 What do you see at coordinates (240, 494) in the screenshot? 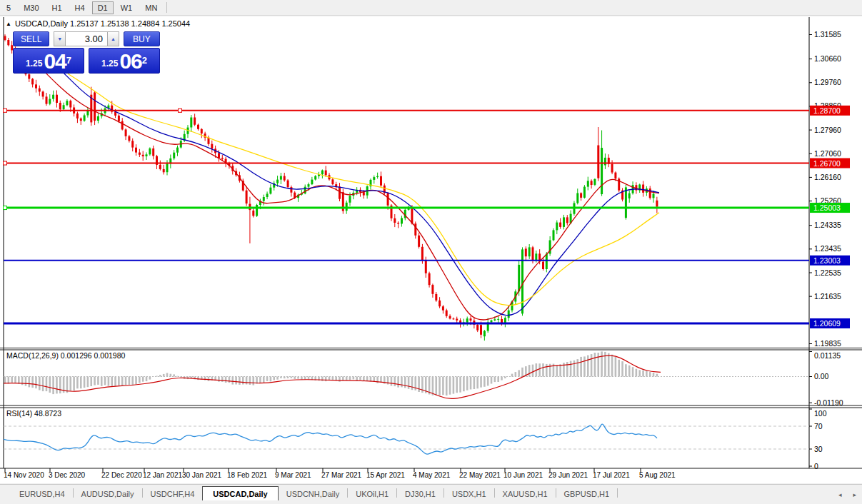
I see `tab-usdcad-daily: USDCAD,Daily` at bounding box center [240, 494].